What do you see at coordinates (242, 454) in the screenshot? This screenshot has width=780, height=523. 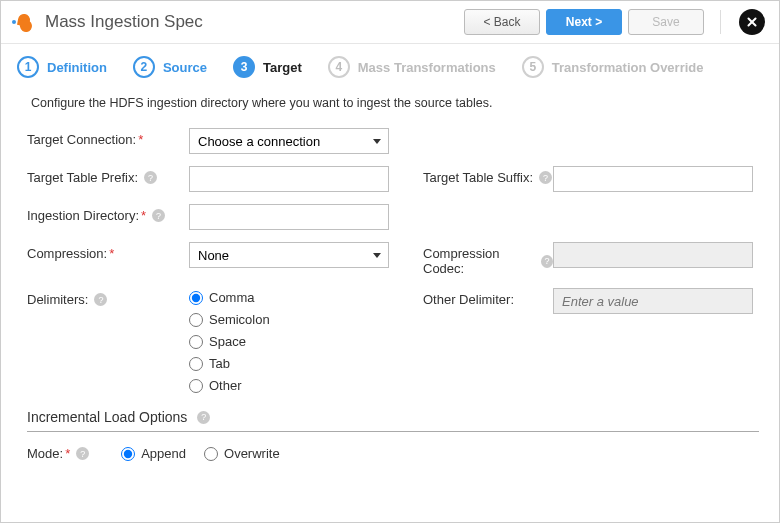 I see `mode-overwrite-radio: Overwrite` at bounding box center [242, 454].